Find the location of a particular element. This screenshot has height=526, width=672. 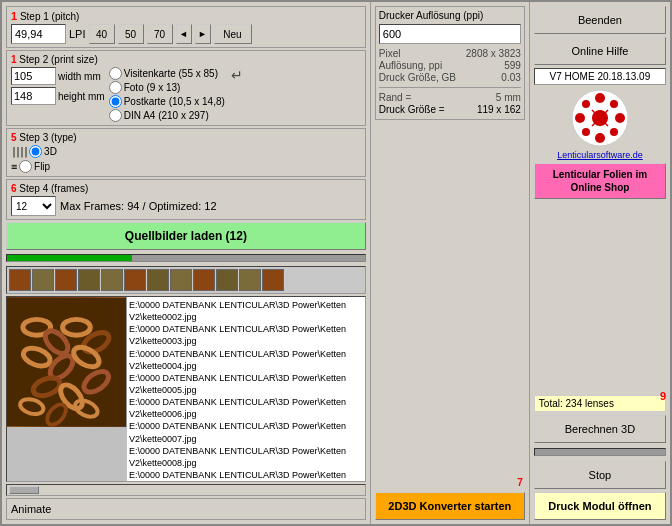

radio-foto-input is located at coordinates (116, 88).